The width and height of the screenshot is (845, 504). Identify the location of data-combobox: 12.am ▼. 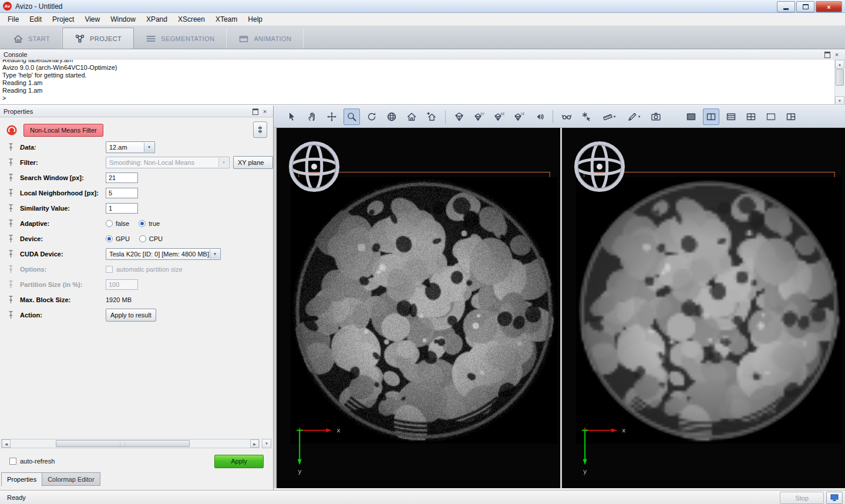
(130, 147).